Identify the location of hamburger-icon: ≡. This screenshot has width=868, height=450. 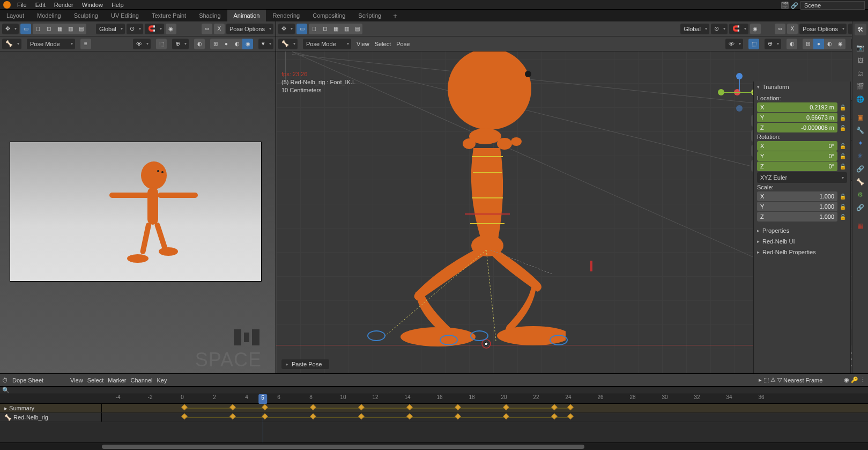
(86, 44).